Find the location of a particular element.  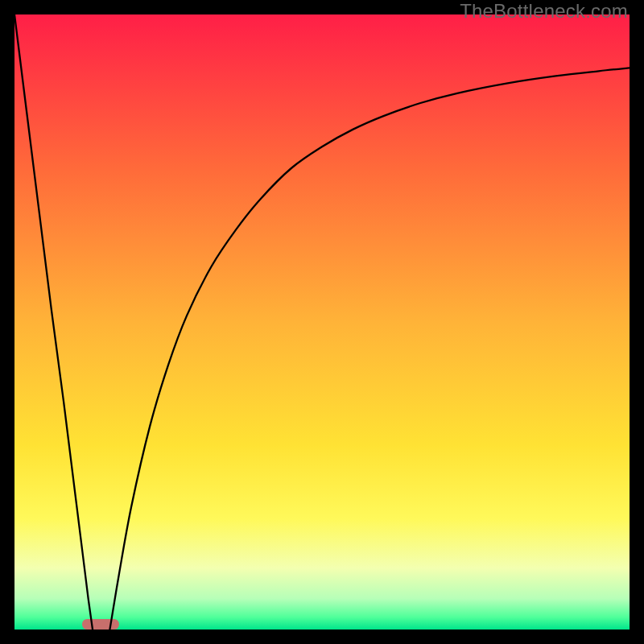

watermark-text: TheBottleneck.com is located at coordinates (544, 11).